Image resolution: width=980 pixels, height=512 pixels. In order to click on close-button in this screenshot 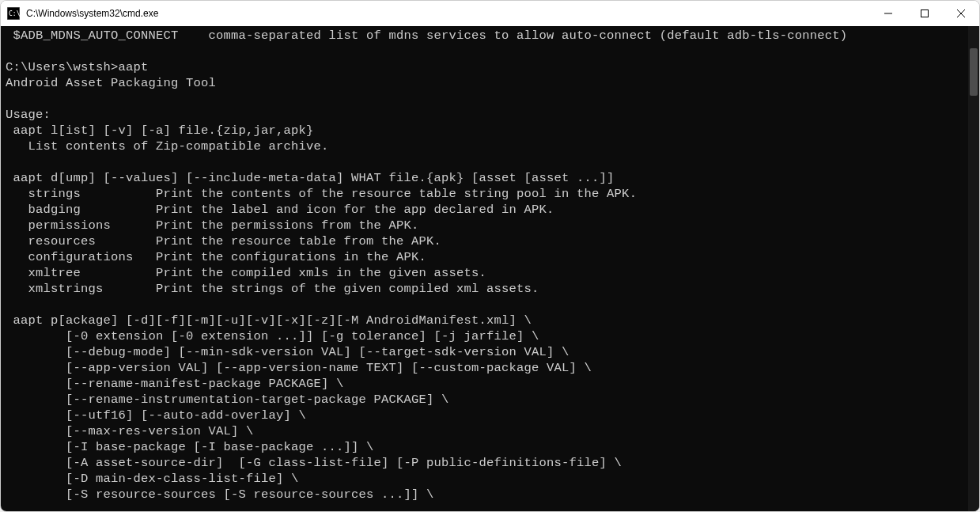, I will do `click(961, 13)`.